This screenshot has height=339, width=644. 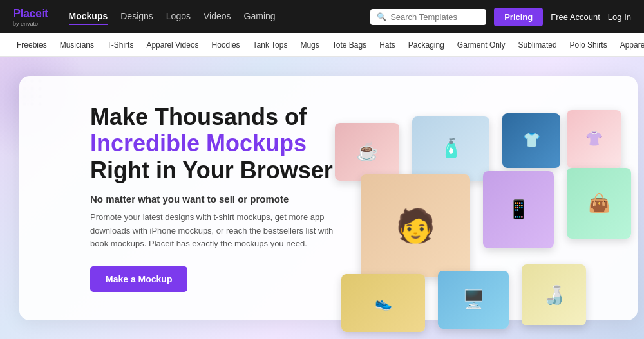 What do you see at coordinates (260, 17) in the screenshot?
I see `nav-gaming: Gaming` at bounding box center [260, 17].